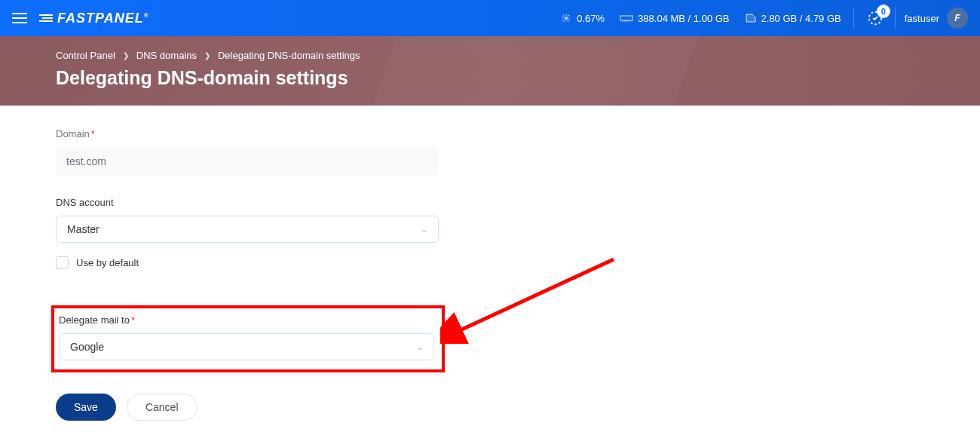  What do you see at coordinates (20, 18) in the screenshot?
I see `menu-toggle-icon` at bounding box center [20, 18].